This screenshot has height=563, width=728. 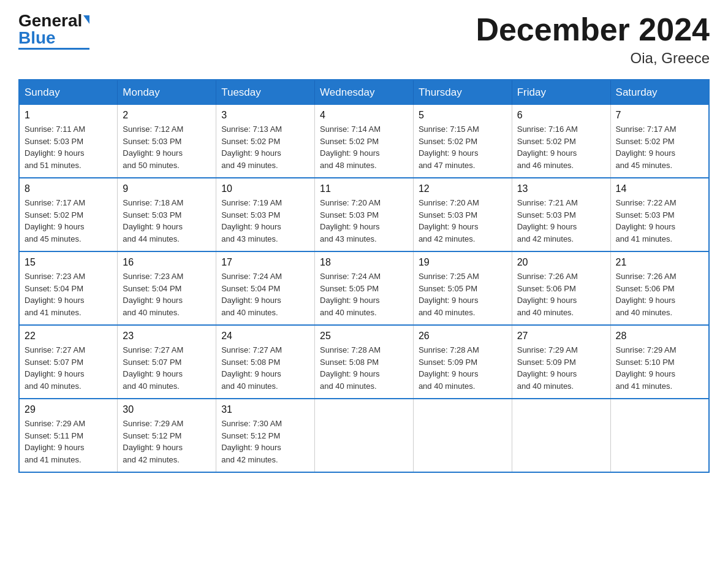 I want to click on calendar-cell: 31Sunrise: 7:30 AMSunset: 5:12 PMDayligh…, so click(x=266, y=435).